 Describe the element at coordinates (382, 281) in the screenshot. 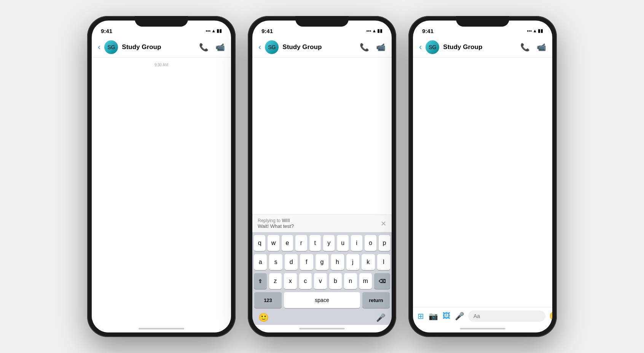

I see `delete-key: ⌫` at that location.